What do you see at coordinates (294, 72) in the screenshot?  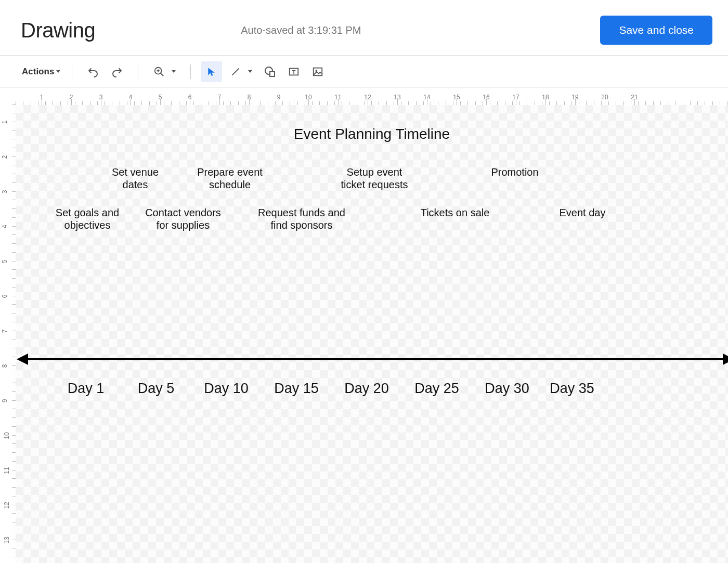 I see `textbox-icon: T` at bounding box center [294, 72].